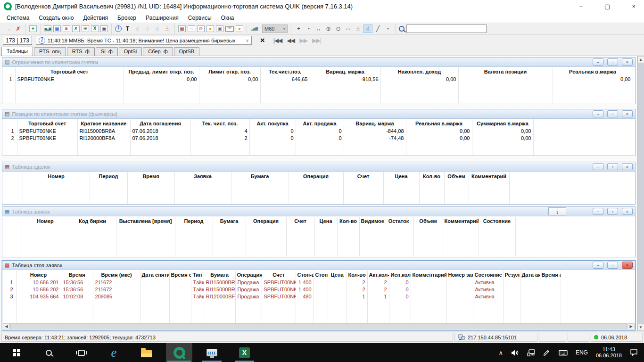 Image resolution: width=644 pixels, height=362 pixels. Describe the element at coordinates (108, 176) in the screenshot. I see `column-header: Период` at that location.